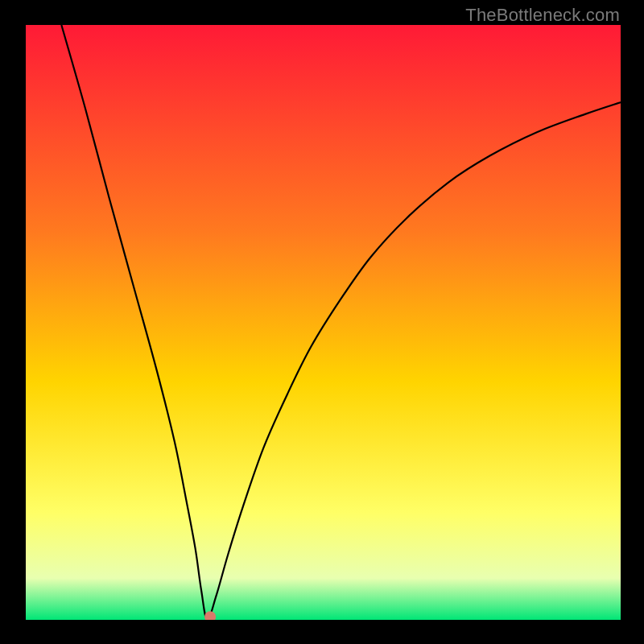 The image size is (644, 644). I want to click on watermark-text: TheBottleneck.com, so click(543, 15).